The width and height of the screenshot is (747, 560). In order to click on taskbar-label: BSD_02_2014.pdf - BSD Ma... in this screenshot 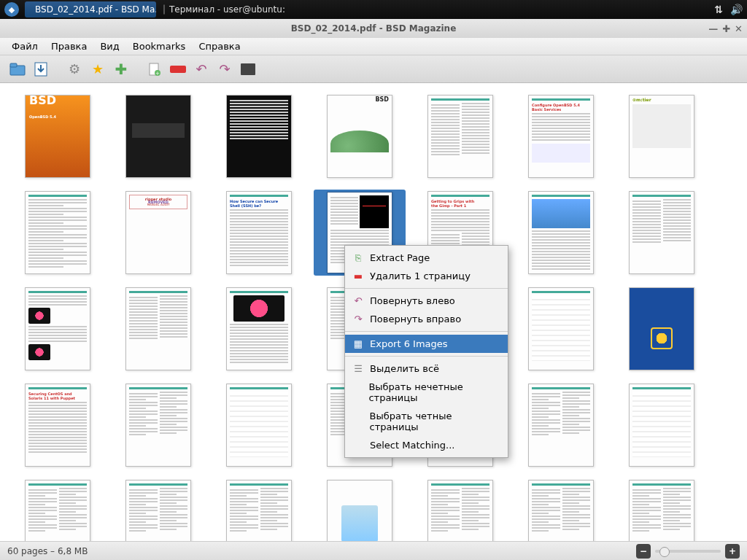, I will do `click(96, 9)`.